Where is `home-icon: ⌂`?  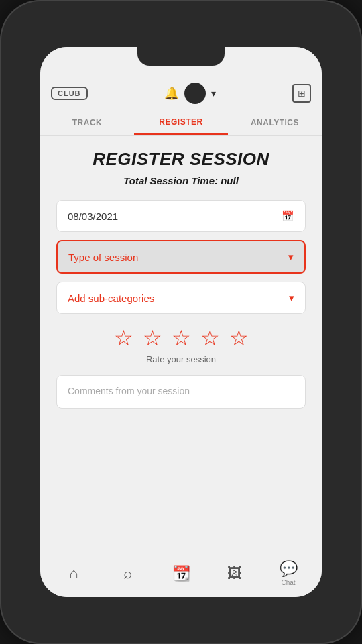
home-icon: ⌂ is located at coordinates (74, 574).